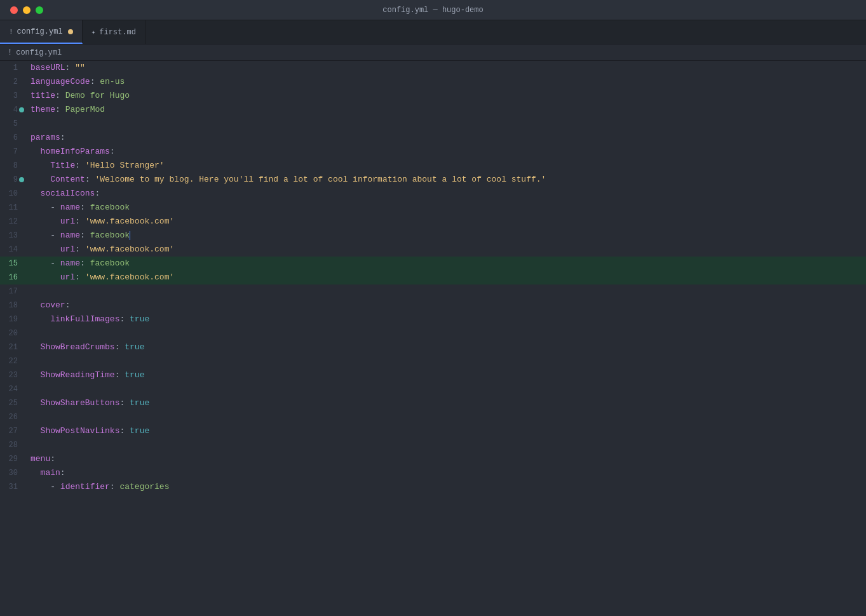  What do you see at coordinates (13, 208) in the screenshot?
I see `line-number: 11` at bounding box center [13, 208].